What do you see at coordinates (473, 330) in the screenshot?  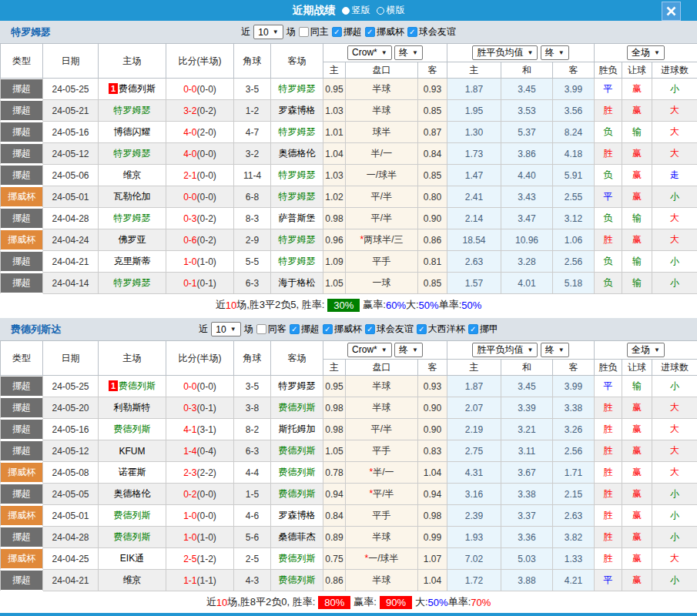 I see `checkbox-checked-icon: ✓` at bounding box center [473, 330].